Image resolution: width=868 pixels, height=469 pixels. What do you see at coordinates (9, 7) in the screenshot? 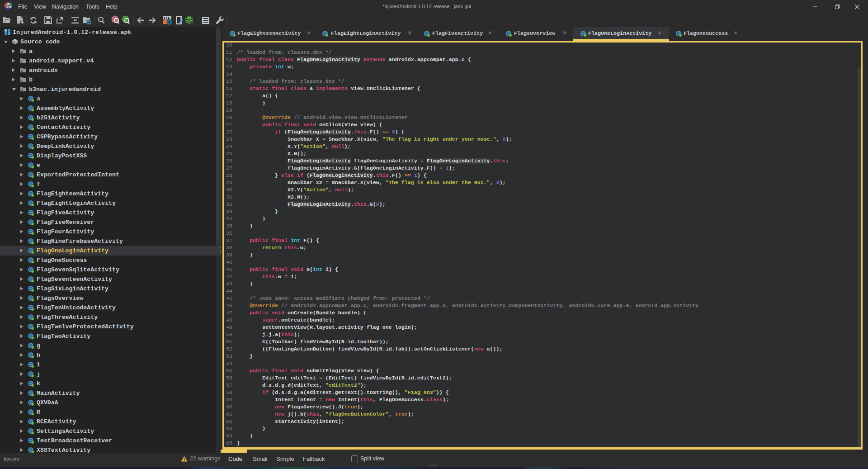
I see `svg-text: DX` at bounding box center [9, 7].